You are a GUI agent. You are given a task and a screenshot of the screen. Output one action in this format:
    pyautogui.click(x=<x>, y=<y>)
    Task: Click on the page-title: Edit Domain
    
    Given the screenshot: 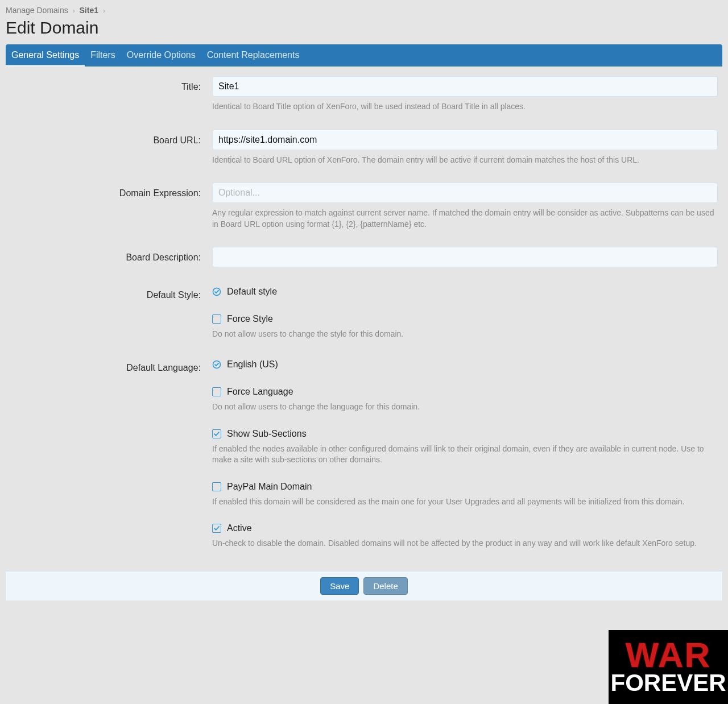 What is the action you would take?
    pyautogui.click(x=364, y=28)
    